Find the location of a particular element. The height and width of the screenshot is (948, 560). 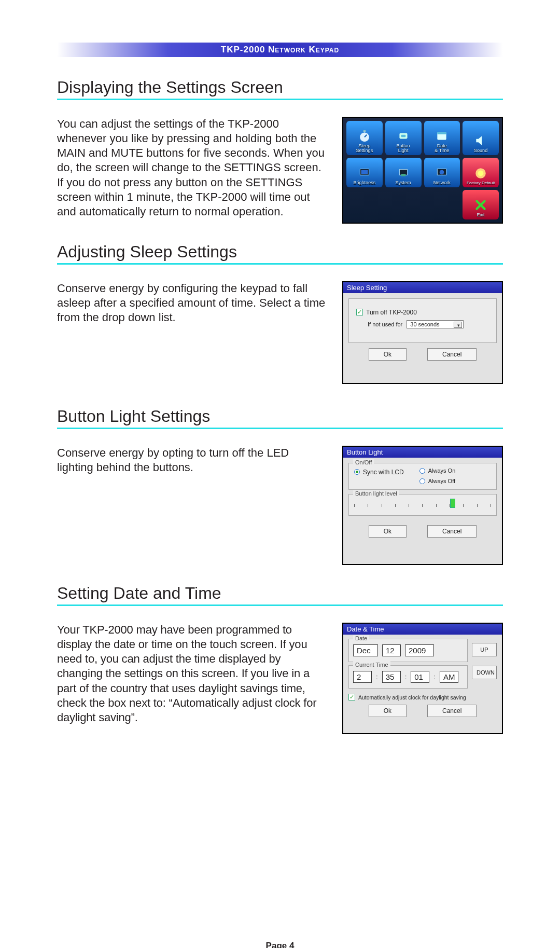

radio-always-off: Always Off is located at coordinates (438, 481).